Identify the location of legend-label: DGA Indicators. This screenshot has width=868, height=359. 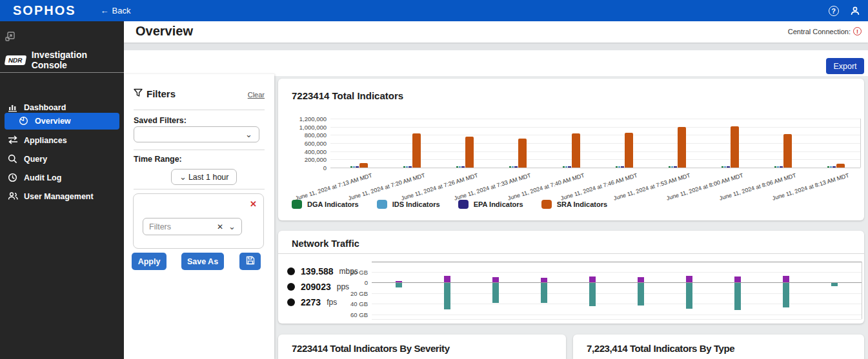
(333, 204).